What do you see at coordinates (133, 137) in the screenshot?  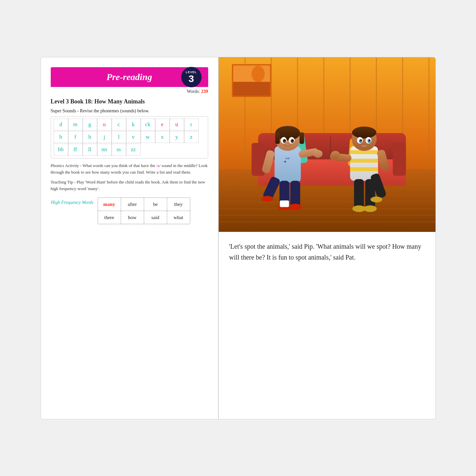 I see `phoneme-cell: v` at bounding box center [133, 137].